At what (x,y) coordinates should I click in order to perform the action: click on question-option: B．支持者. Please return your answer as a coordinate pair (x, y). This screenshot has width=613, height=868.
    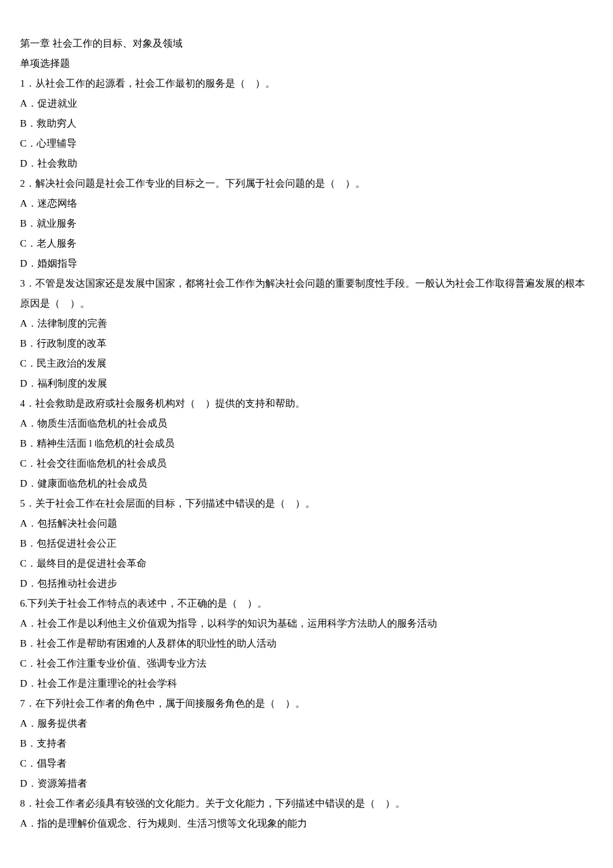
    Looking at the image, I should click on (306, 743).